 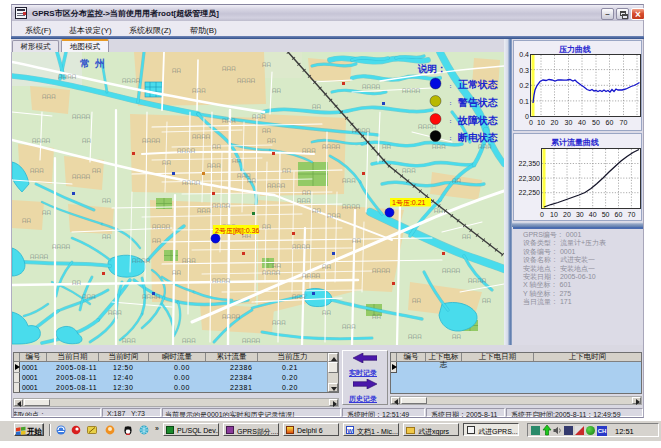 What do you see at coordinates (524, 70) in the screenshot?
I see `svg-text: 0.3` at bounding box center [524, 70].